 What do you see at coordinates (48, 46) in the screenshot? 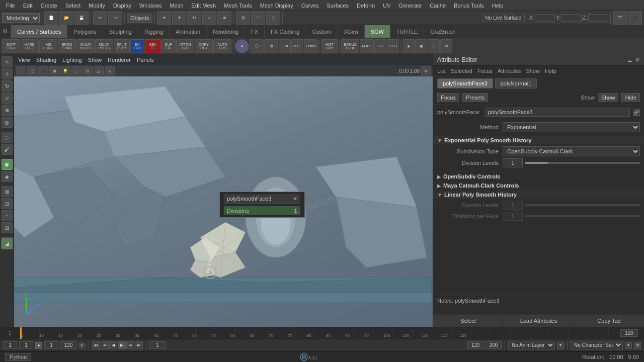
I see `insert-edge-loop-btn: INSEDGE` at bounding box center [48, 46].